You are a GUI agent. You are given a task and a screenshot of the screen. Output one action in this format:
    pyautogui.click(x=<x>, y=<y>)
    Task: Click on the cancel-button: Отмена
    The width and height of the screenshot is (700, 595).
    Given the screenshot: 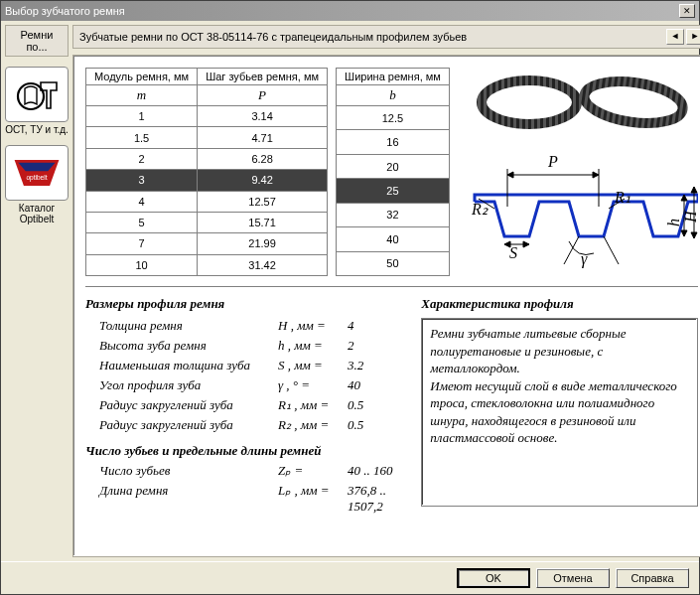 What is the action you would take?
    pyautogui.click(x=573, y=578)
    